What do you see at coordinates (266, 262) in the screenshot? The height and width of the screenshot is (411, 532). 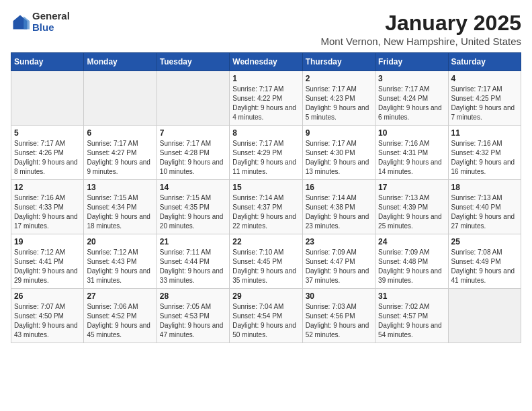 I see `week-row-4: 19Sunrise: 7:12 AM Sunset: 4:41 PM Dayli…` at bounding box center [266, 262].